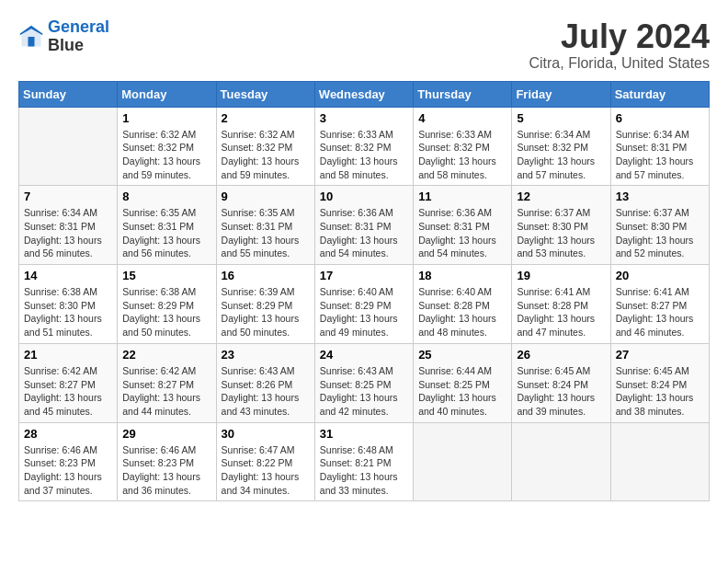  What do you see at coordinates (167, 462) in the screenshot?
I see `calendar-cell: 29Sunrise: 6:46 AM Sunset: 8:23 PM Dayli…` at bounding box center [167, 462].